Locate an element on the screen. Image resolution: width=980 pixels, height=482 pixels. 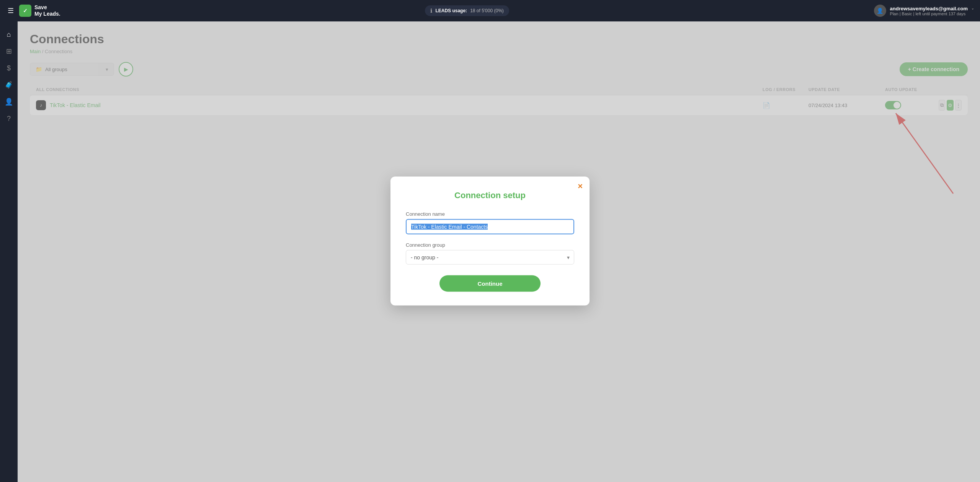
logo-text: Save My Leads. is located at coordinates (47, 11).